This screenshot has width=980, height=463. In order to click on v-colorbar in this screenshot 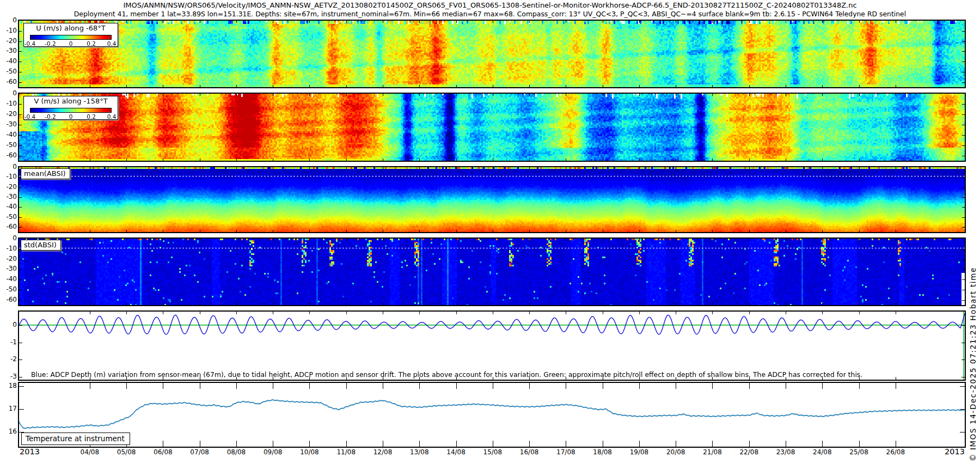, I will do `click(71, 110)`.